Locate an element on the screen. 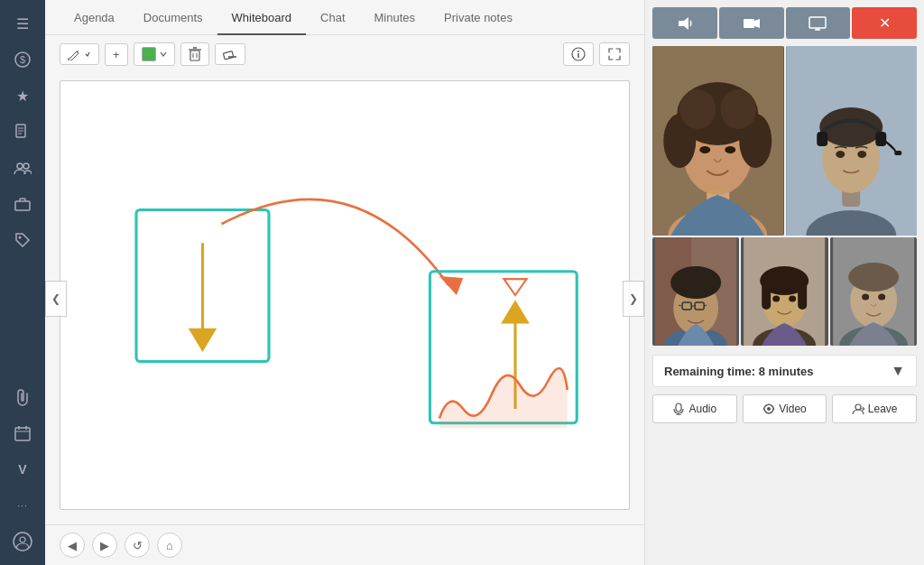 The width and height of the screenshot is (924, 565). tab-agenda: Agenda is located at coordinates (94, 18).